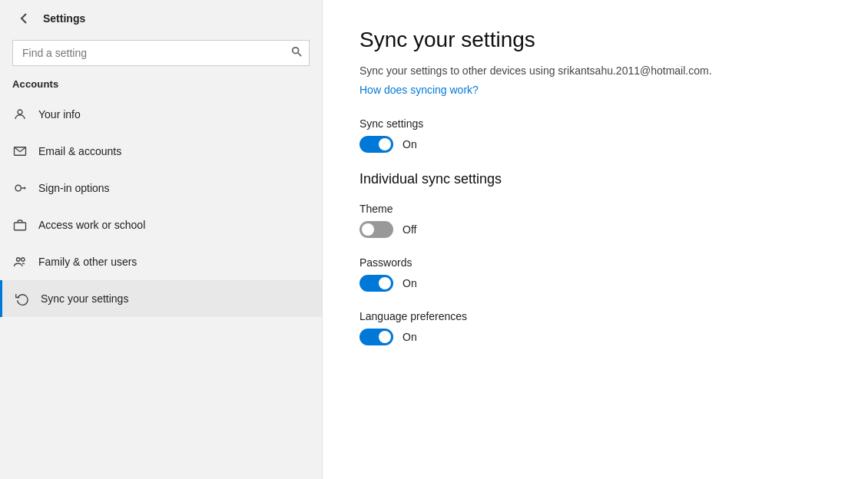 This screenshot has width=868, height=479. Describe the element at coordinates (84, 299) in the screenshot. I see `sidebar-item-label-sync: Sync your settings` at that location.